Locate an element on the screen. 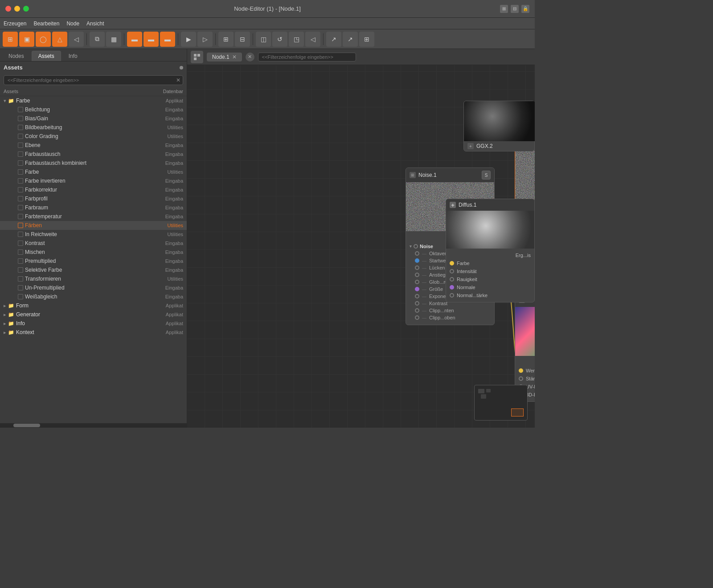  toolbar-select-btn: ▣ is located at coordinates (27, 39).